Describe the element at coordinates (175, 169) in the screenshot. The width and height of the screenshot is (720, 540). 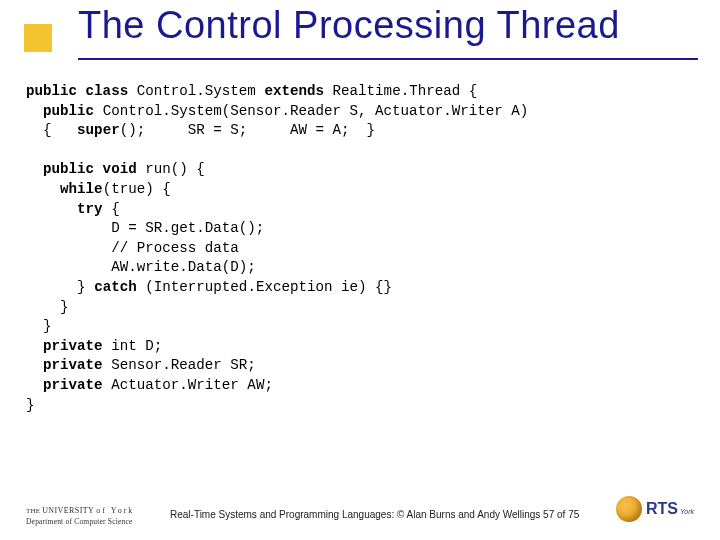
I see `code-run: run() {` at that location.